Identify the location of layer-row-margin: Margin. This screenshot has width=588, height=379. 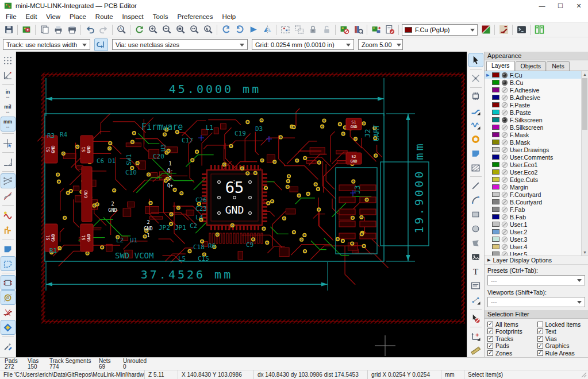
(536, 187).